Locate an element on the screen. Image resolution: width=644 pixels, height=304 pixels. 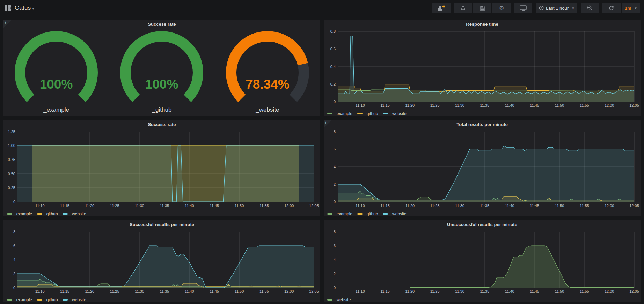
zoom-out-button is located at coordinates (590, 8).